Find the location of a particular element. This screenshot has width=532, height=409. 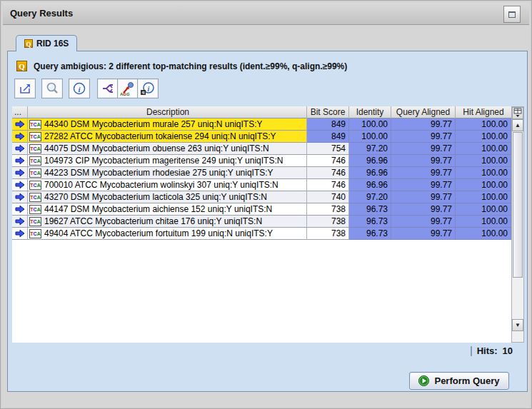

description-text: 49404 ATCC Mycobacterium fortuitum 199 u… is located at coordinates (159, 233).